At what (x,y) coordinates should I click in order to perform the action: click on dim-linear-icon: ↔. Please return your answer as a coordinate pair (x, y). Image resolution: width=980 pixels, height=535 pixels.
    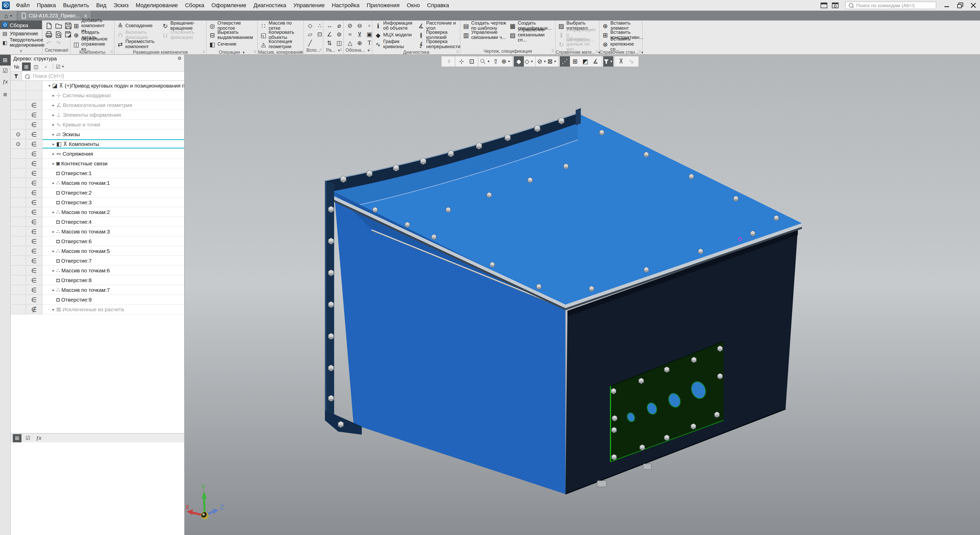
    Looking at the image, I should click on (329, 26).